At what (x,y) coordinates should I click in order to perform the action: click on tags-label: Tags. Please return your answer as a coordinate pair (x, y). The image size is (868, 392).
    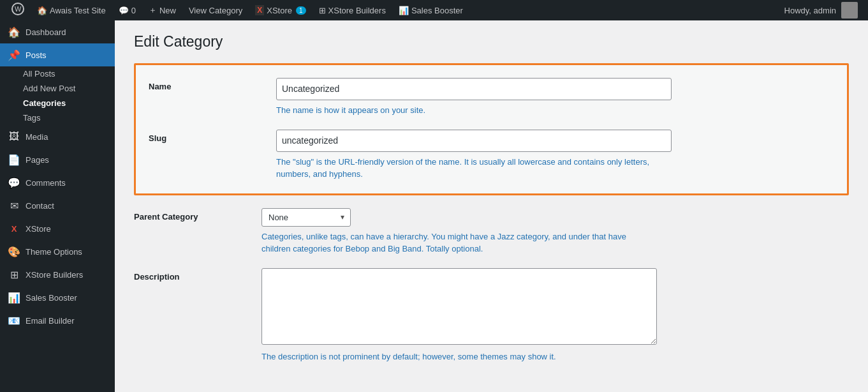
    Looking at the image, I should click on (32, 117).